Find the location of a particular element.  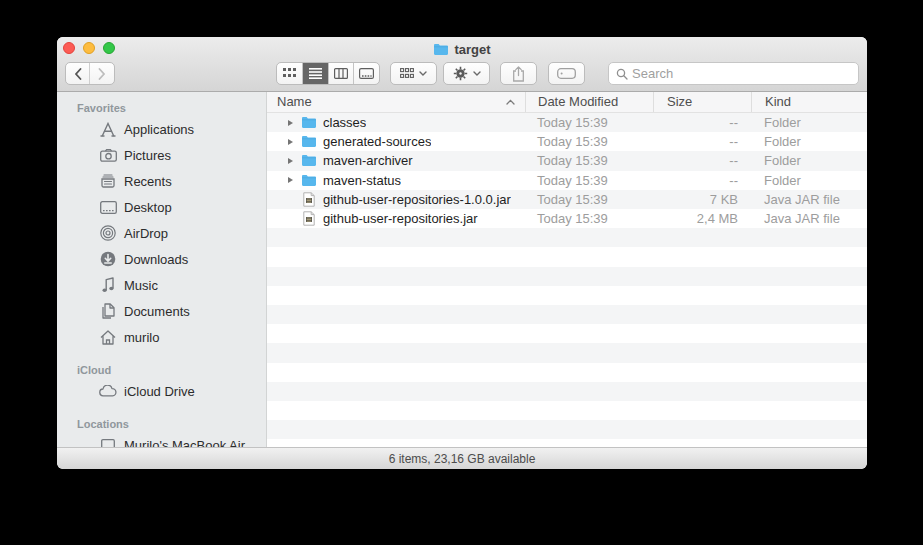

file-name: maven-archiver is located at coordinates (368, 160).